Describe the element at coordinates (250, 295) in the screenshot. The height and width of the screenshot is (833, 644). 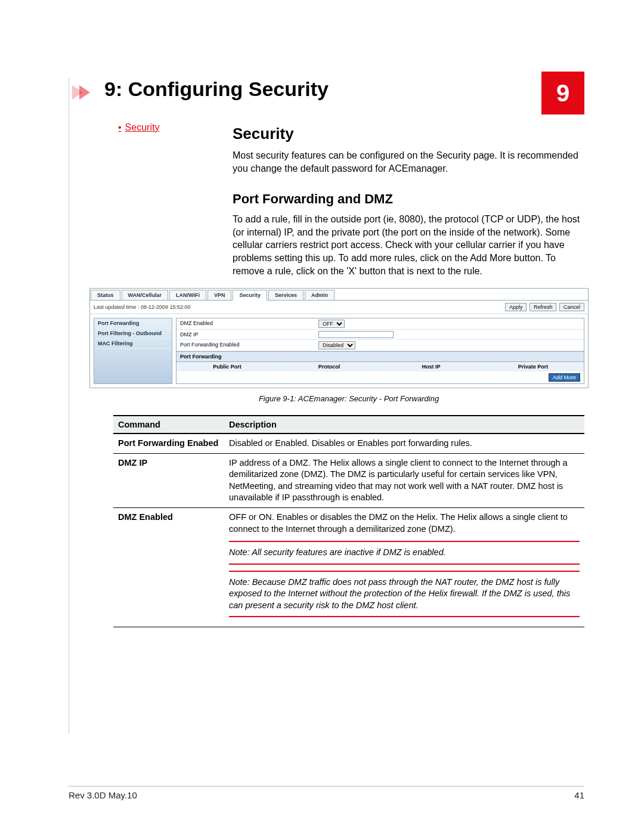
I see `tab-security: Security` at that location.